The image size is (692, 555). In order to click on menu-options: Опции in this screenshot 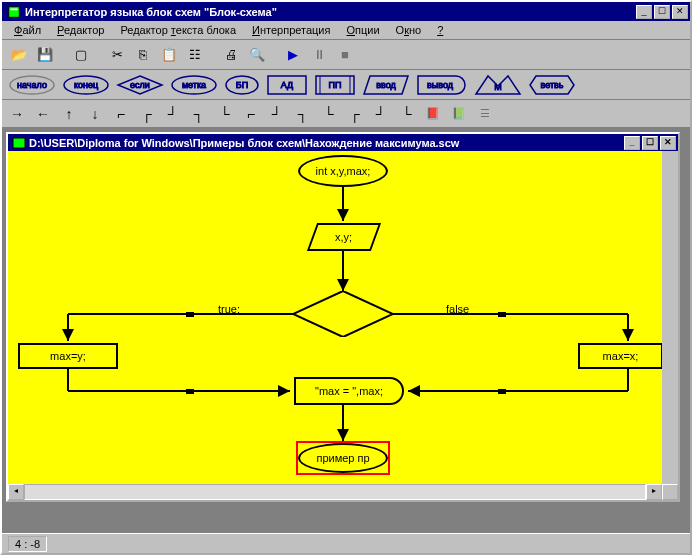, I will do `click(362, 30)`.